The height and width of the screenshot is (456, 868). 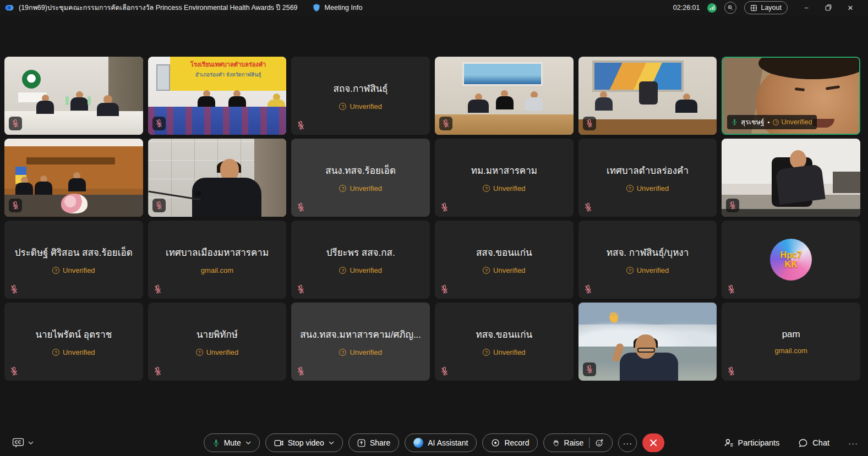 I want to click on captions-button, so click(x=23, y=443).